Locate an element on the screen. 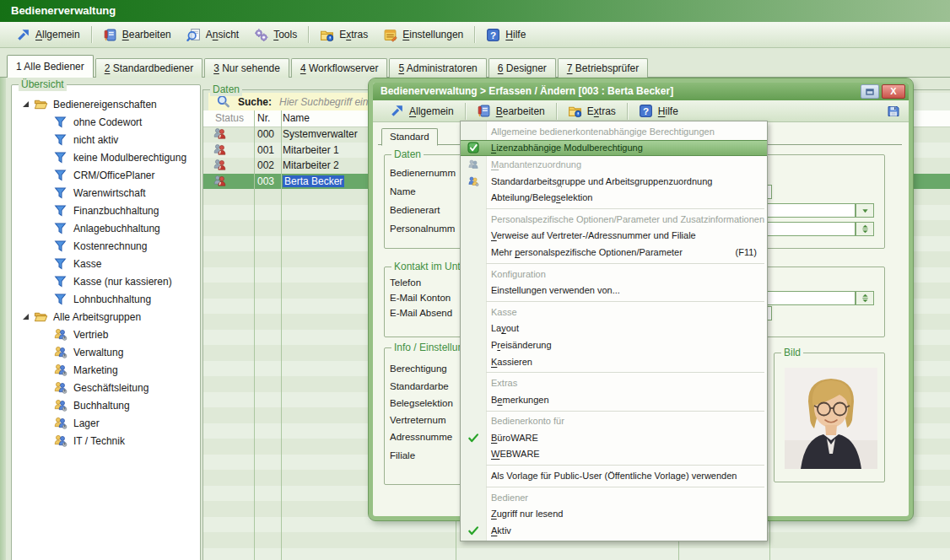 This screenshot has height=560, width=950. menu-item-mandantenzuordnung: Mandantenzuordnung is located at coordinates (614, 164).